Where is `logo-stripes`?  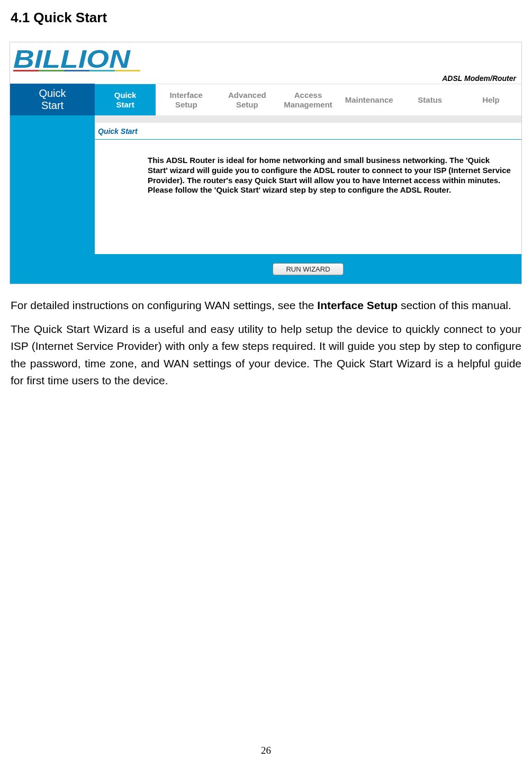
logo-stripes is located at coordinates (77, 71).